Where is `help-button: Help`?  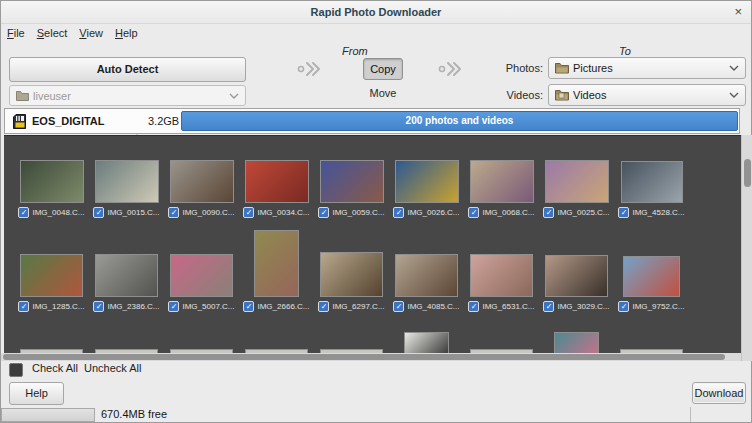 help-button: Help is located at coordinates (36, 394).